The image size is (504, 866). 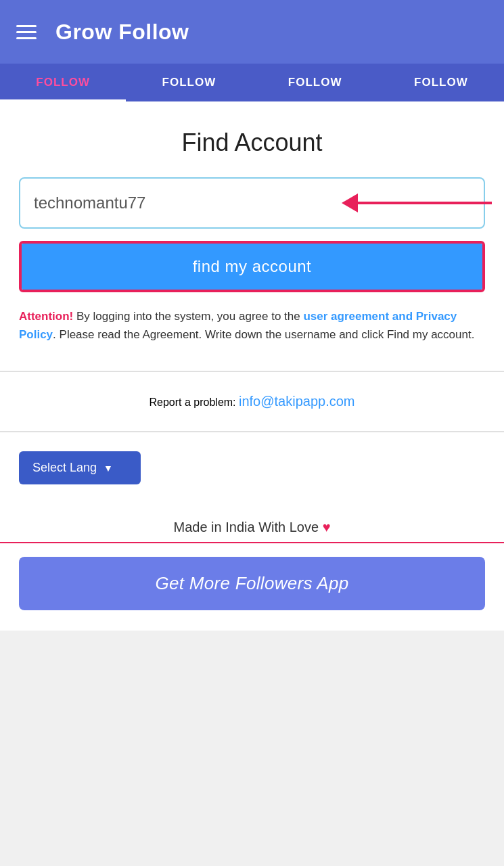 I want to click on made-in-india-text: Made in India With Love ♥, so click(x=252, y=527).